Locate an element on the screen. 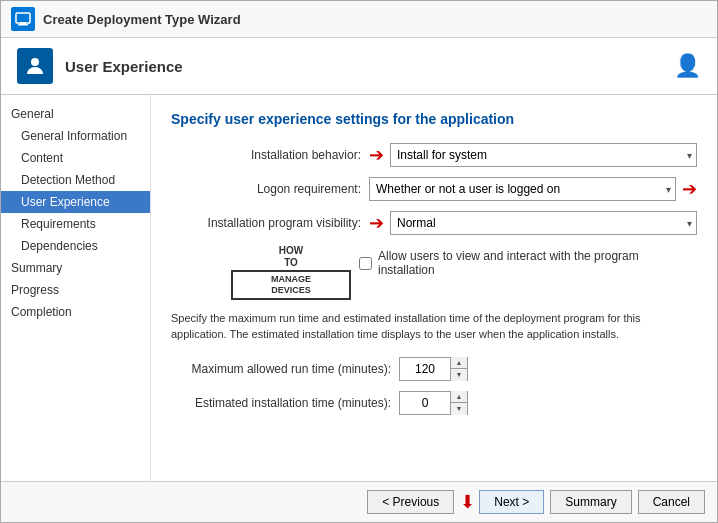 The width and height of the screenshot is (718, 523). estimated-time-input is located at coordinates (425, 403).